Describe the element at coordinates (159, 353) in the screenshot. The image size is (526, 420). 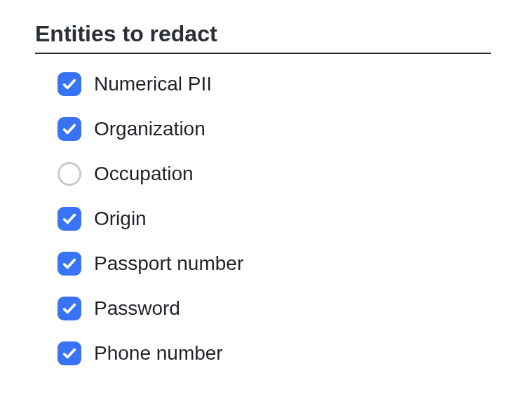
I see `entity-label: Phone number` at that location.